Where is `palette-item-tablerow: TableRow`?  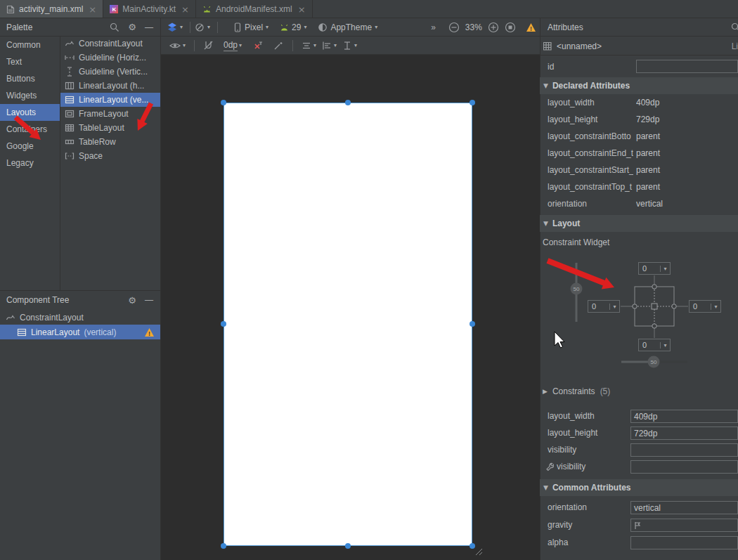
palette-item-tablerow: TableRow is located at coordinates (110, 142).